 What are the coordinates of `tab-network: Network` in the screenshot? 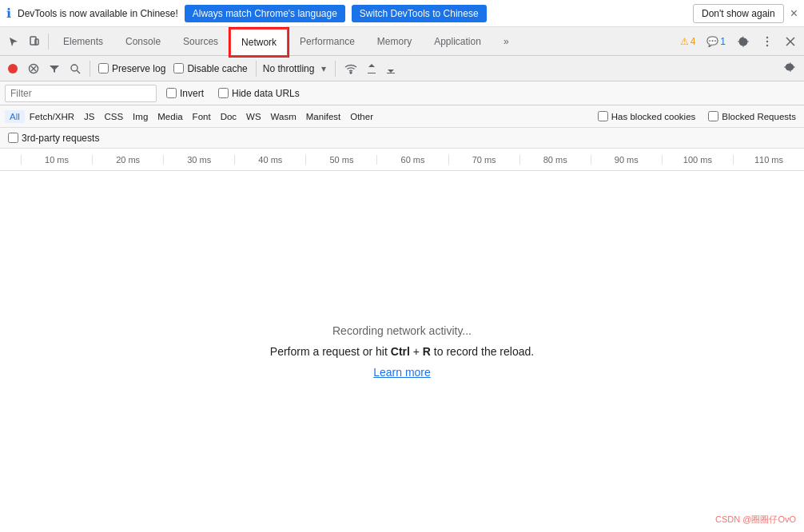 It's located at (259, 42).